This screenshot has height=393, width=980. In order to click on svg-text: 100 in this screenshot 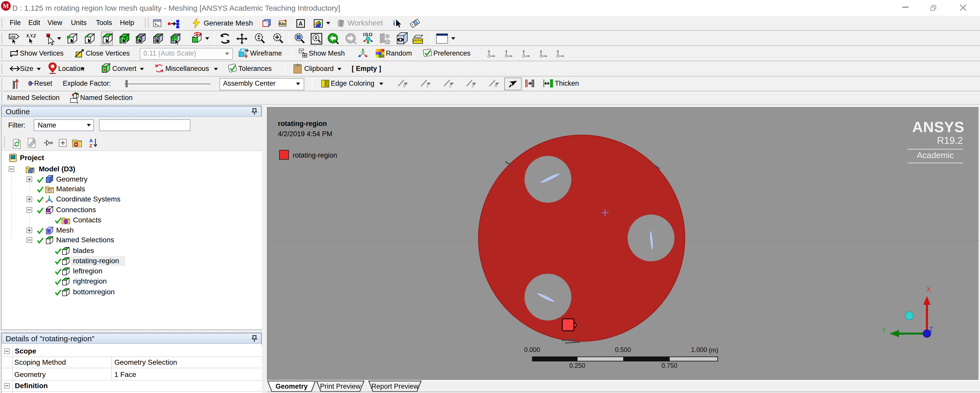, I will do `click(12, 36)`.